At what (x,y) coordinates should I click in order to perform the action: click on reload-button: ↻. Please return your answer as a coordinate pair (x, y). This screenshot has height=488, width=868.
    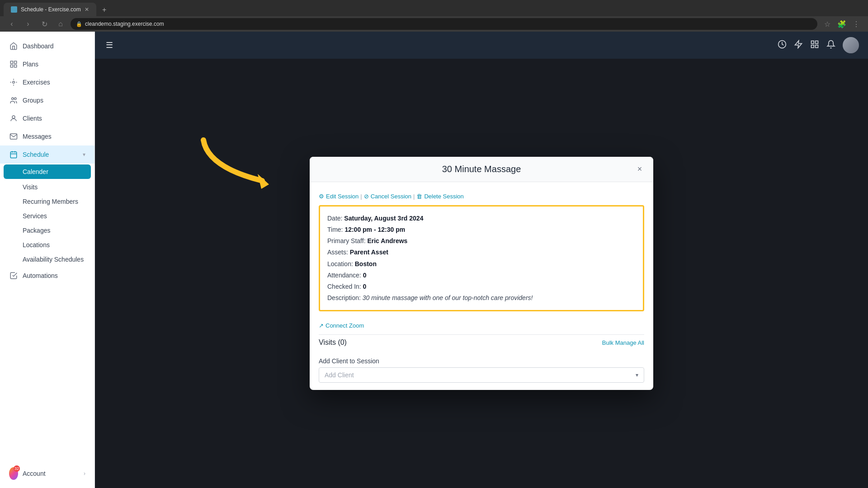
    Looking at the image, I should click on (44, 24).